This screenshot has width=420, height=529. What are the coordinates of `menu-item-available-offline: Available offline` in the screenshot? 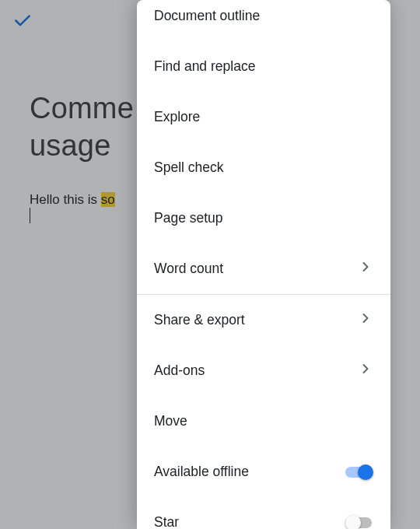 It's located at (264, 471).